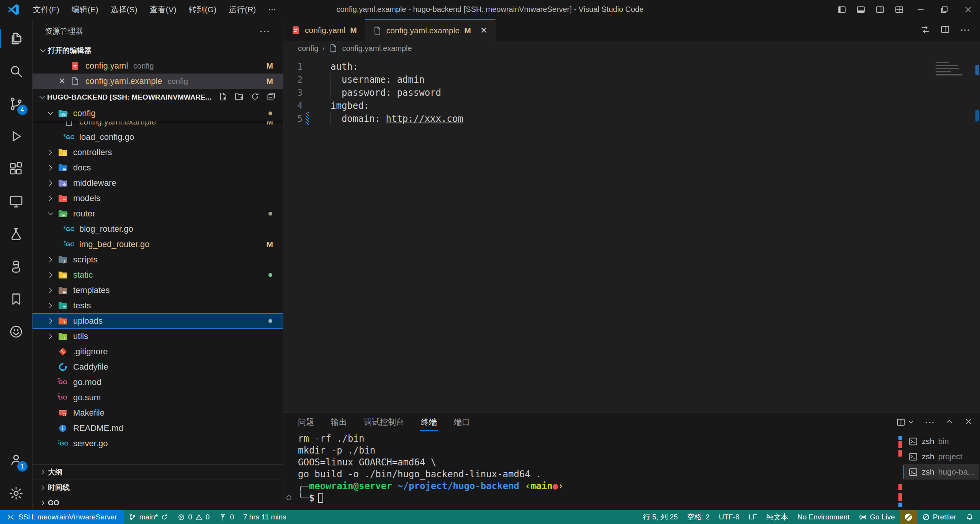  Describe the element at coordinates (272, 10) in the screenshot. I see `menu-more: ⋯` at that location.